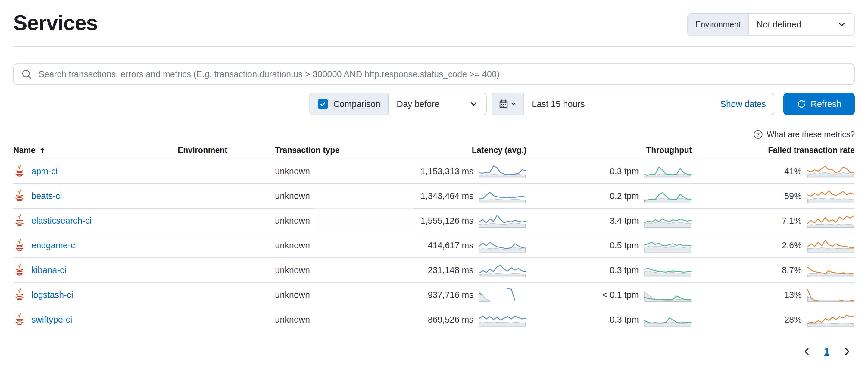 The height and width of the screenshot is (375, 868). Describe the element at coordinates (819, 104) in the screenshot. I see `refresh-button: Refresh` at that location.